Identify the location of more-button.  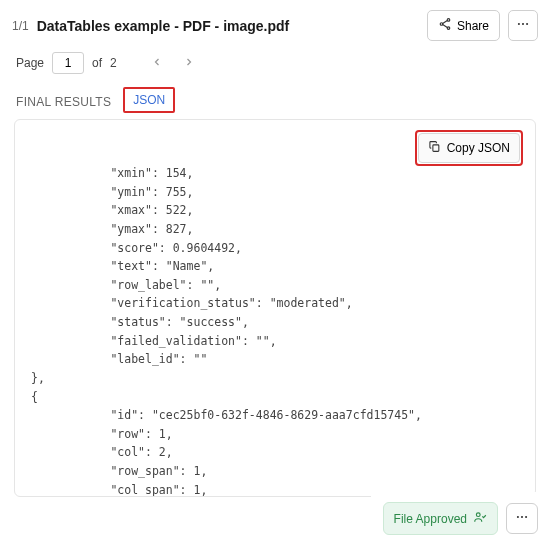
(523, 26).